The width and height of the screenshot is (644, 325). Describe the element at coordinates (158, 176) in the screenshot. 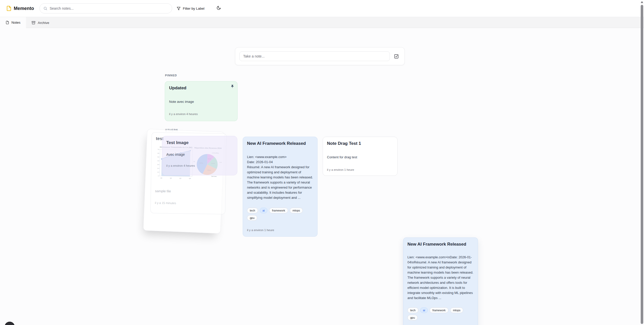

I see `svg-text: 0` at that location.